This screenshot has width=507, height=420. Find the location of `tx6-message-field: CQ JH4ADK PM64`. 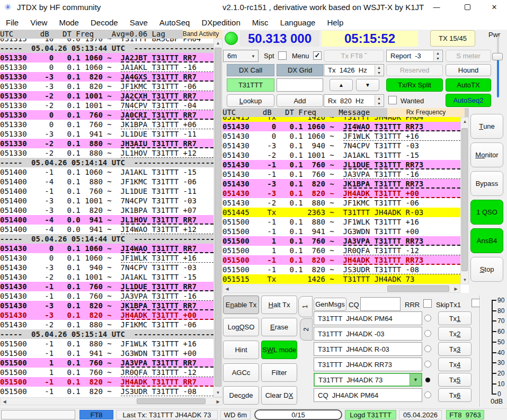

tx6-message-field: CQ JH4ADK PM64 is located at coordinates (368, 395).